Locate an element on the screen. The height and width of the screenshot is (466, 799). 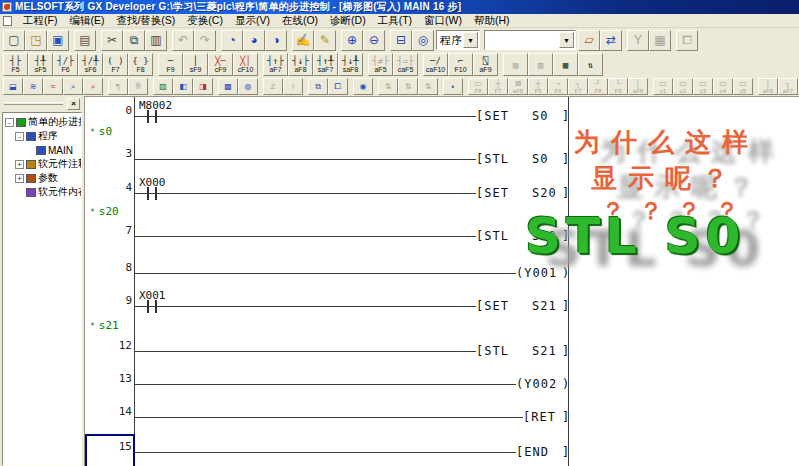
copy-button: ⧉ is located at coordinates (134, 40).